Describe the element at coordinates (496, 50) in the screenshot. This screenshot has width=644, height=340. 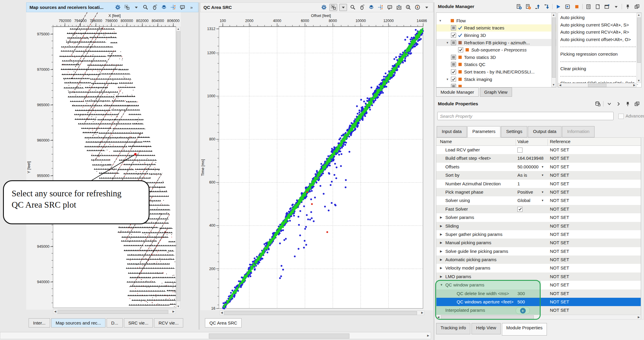
I see `flow-item-sub-sequence-preprocess: Sub-sequence - Preprocess` at that location.